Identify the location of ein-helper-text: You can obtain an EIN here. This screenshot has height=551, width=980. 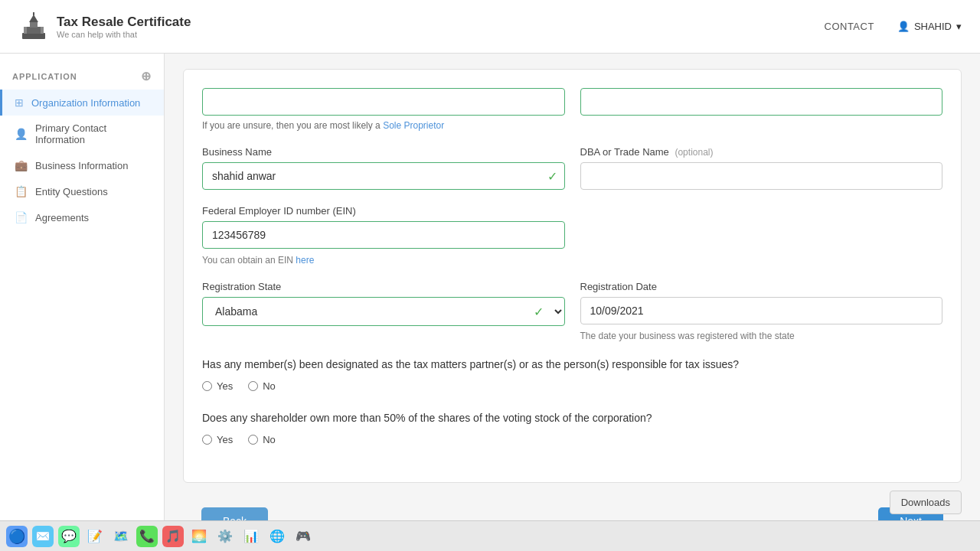
(384, 260).